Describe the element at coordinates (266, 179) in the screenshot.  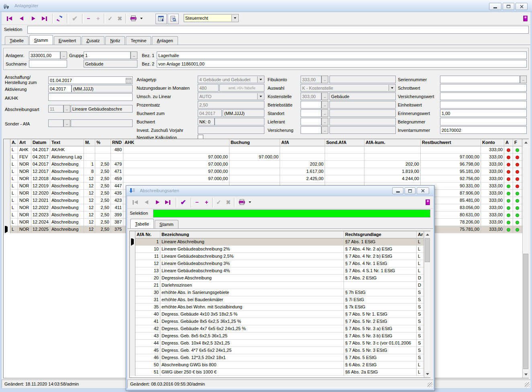
I see `table-row: LNOR12.2018Abschreibung122,5045997.000,0…` at that location.